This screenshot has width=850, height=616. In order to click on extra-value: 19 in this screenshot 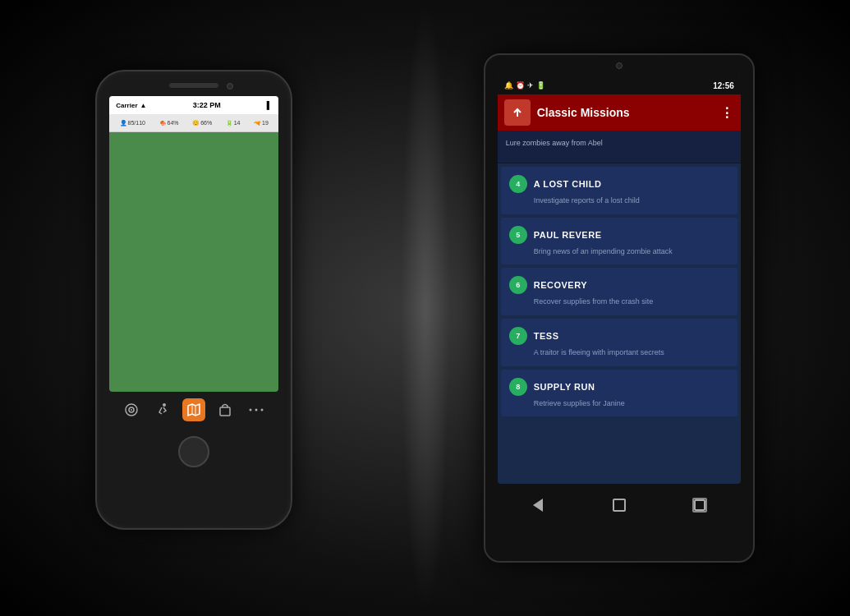, I will do `click(265, 123)`.